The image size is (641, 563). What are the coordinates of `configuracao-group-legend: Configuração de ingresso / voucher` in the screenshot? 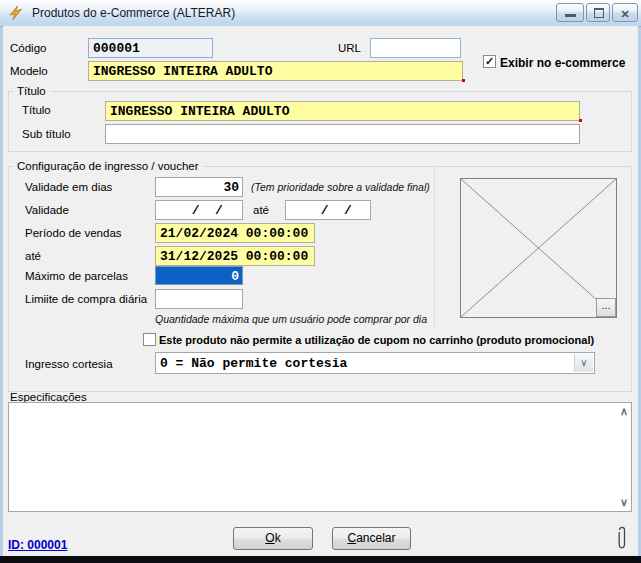 It's located at (108, 166).